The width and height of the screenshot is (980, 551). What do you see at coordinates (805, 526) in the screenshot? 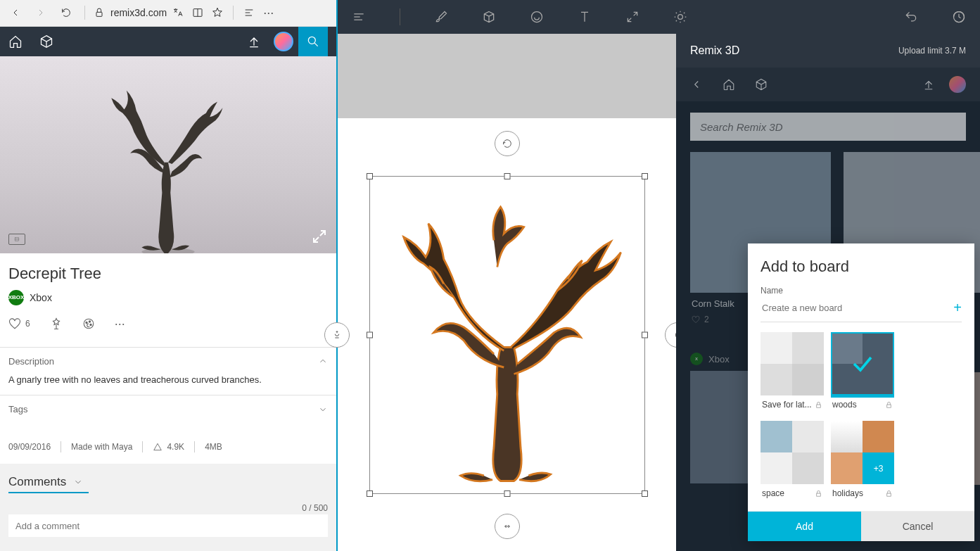
I see `add-button: Add` at bounding box center [805, 526].